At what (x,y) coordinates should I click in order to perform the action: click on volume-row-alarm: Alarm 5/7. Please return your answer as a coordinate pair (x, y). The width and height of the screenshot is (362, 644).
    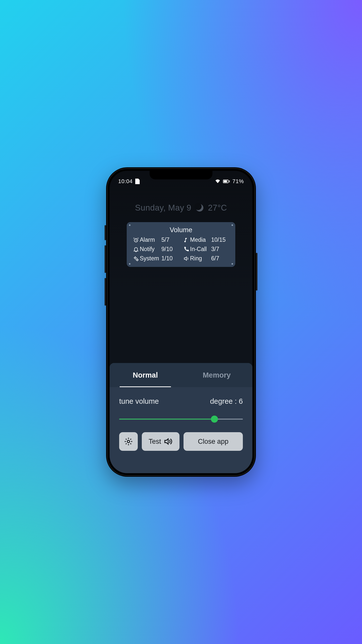
    Looking at the image, I should click on (156, 240).